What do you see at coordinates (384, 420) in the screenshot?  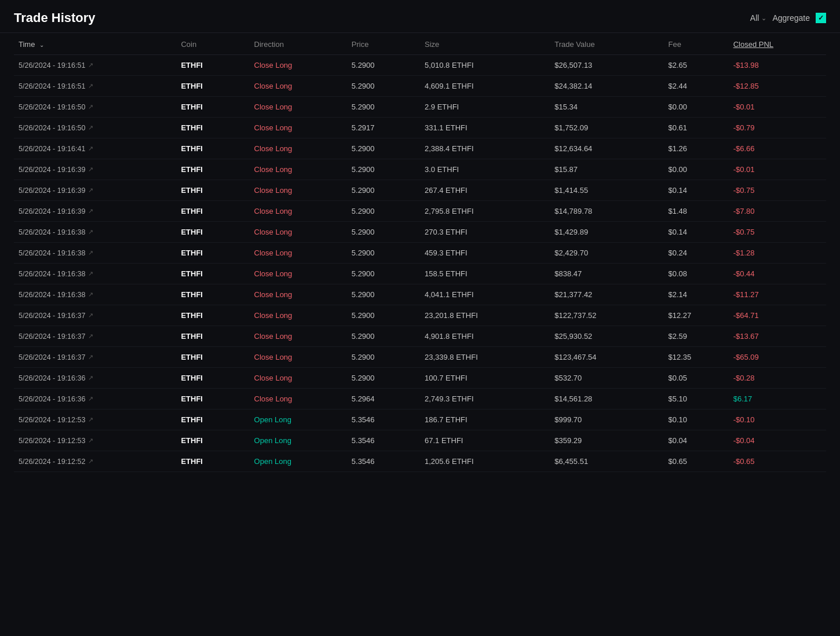 I see `price-cell: 5.3546` at bounding box center [384, 420].